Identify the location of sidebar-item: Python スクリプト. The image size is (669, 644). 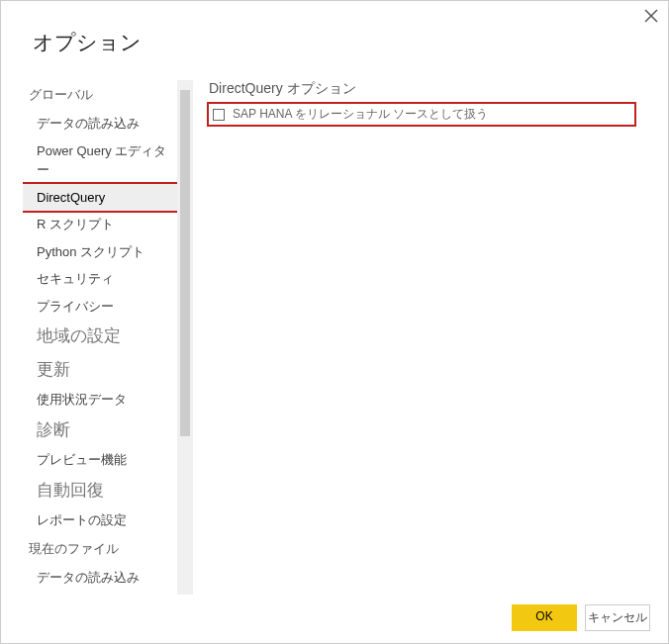
(102, 252).